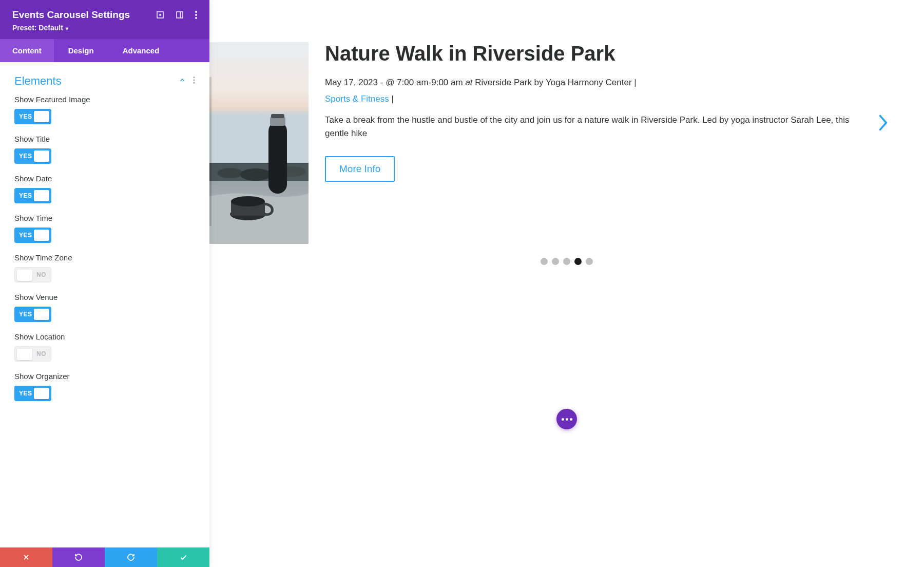 Image resolution: width=924 pixels, height=567 pixels. I want to click on field-label: Show Location, so click(105, 337).